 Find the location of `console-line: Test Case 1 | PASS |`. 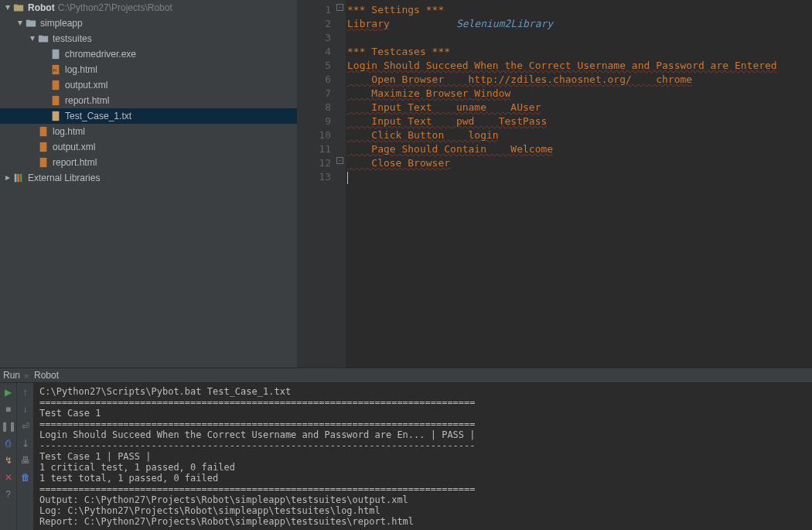

console-line: Test Case 1 | PASS | is located at coordinates (422, 456).